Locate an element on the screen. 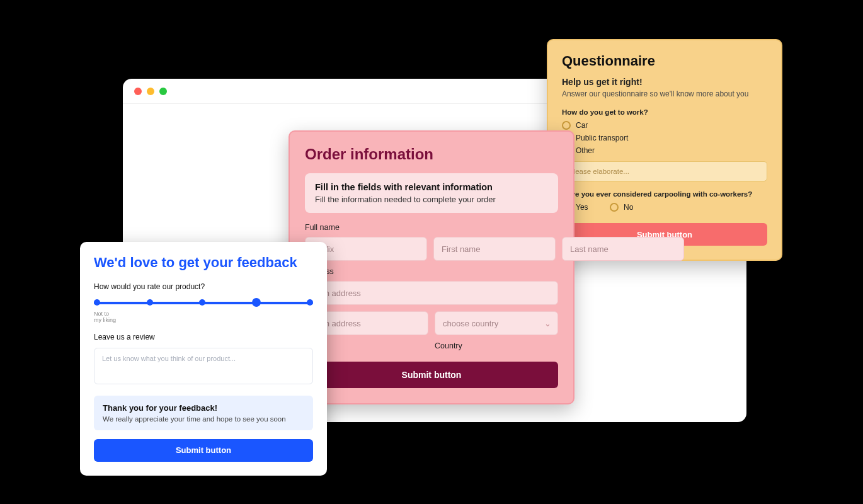  questionnaire-card: Questionnaire Help us get it right! Answ… is located at coordinates (665, 150).